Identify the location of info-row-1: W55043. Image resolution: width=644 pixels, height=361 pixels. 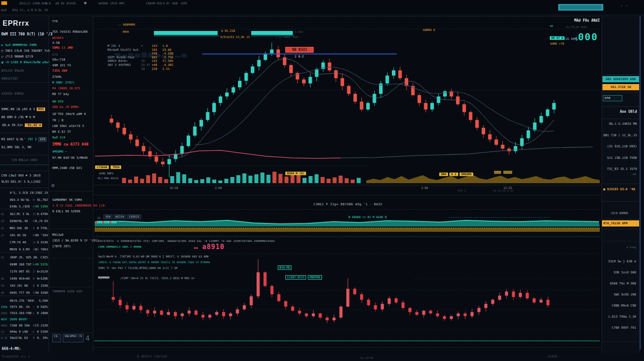
(58, 38).